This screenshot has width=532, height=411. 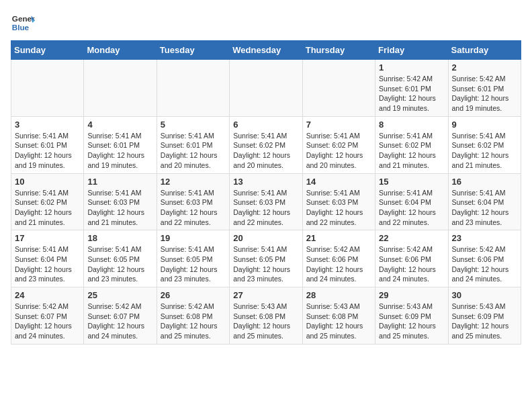 What do you see at coordinates (266, 181) in the screenshot?
I see `day-number: 13` at bounding box center [266, 181].